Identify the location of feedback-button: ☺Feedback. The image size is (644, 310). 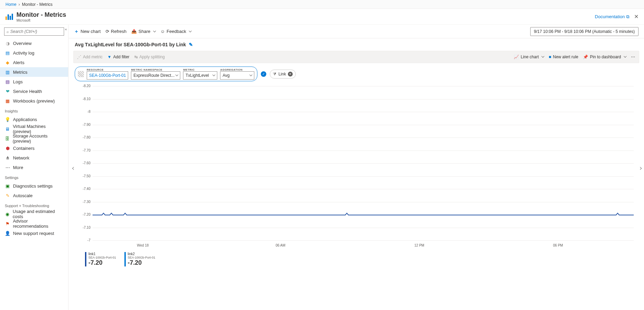
(176, 32).